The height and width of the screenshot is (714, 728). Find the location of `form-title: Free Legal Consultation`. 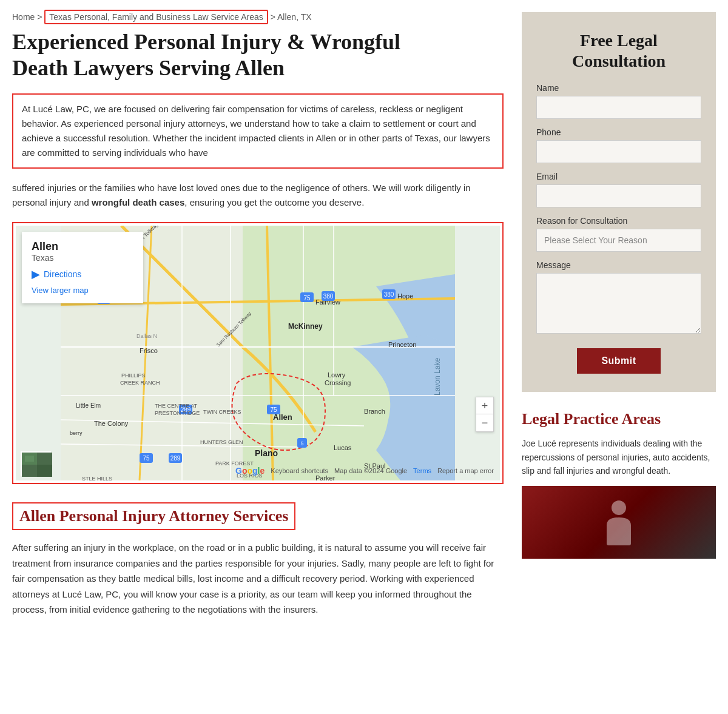

form-title: Free Legal Consultation is located at coordinates (619, 51).